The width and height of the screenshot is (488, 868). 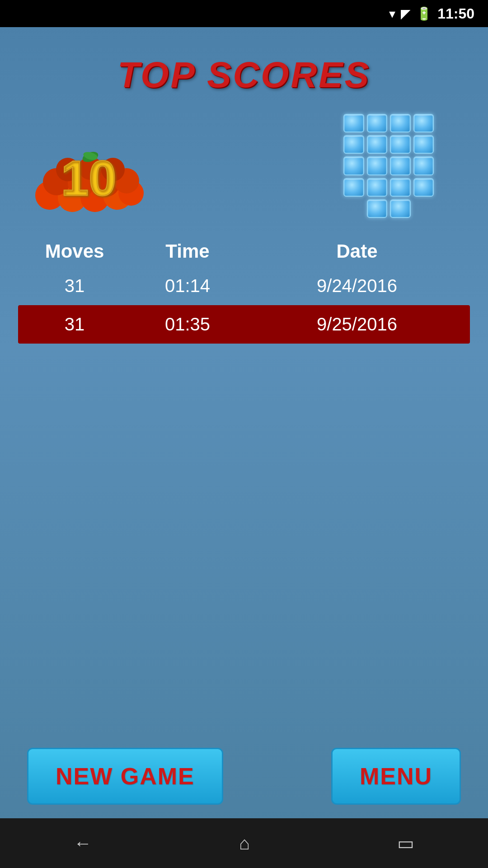 I want to click on row1-moves: 31, so click(x=75, y=286).